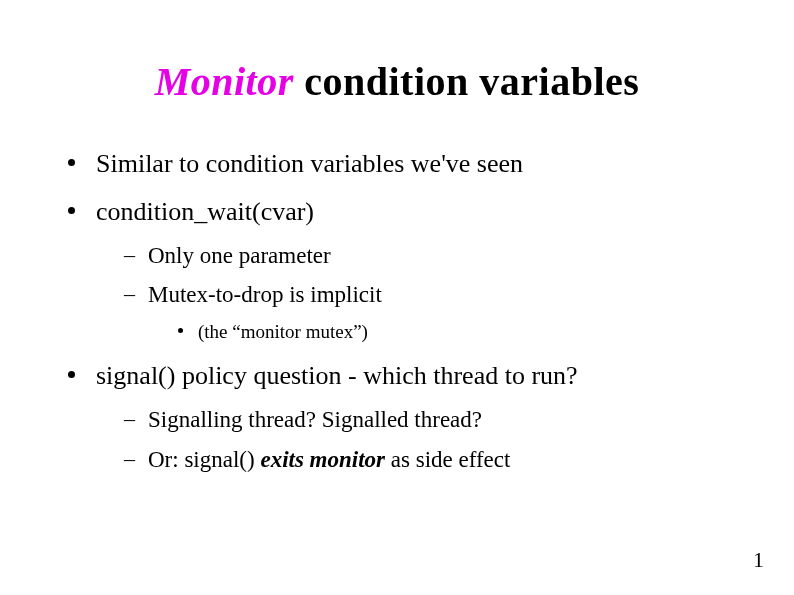 Image resolution: width=794 pixels, height=595 pixels. Describe the element at coordinates (283, 332) in the screenshot. I see `subsub-bullet-text: (the “monitor mutex”)` at that location.